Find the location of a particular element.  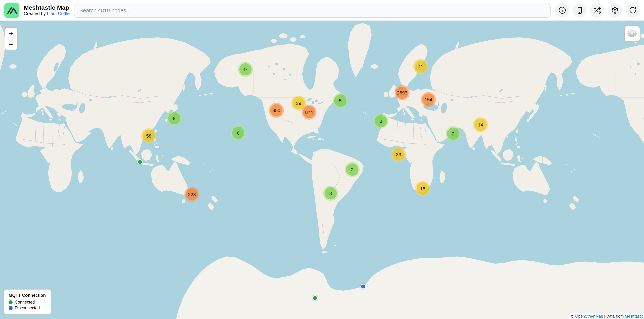

random-node-button is located at coordinates (597, 10).